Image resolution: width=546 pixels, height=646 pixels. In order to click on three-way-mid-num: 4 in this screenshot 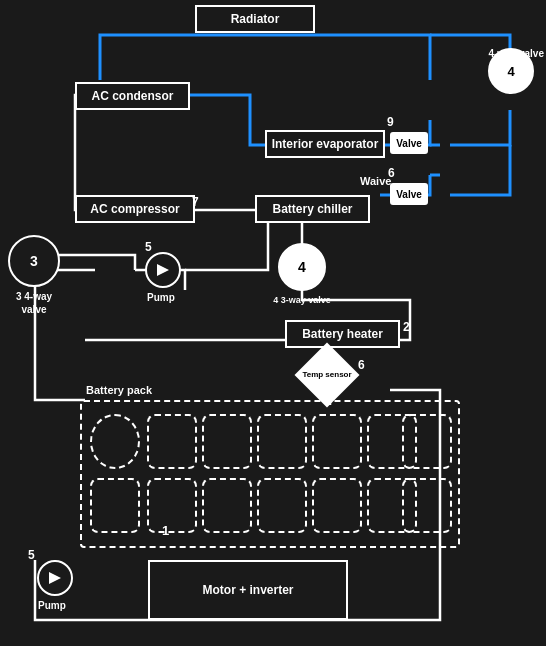, I will do `click(302, 267)`.